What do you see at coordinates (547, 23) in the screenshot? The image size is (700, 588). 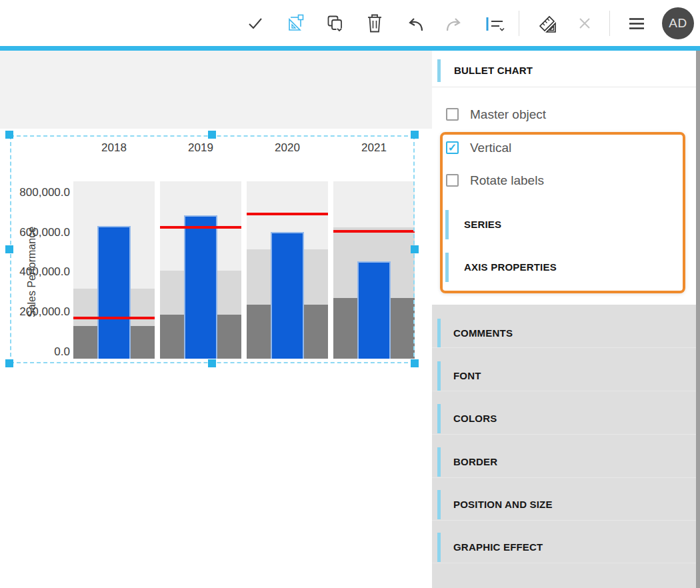 I see `ruler-icon` at bounding box center [547, 23].